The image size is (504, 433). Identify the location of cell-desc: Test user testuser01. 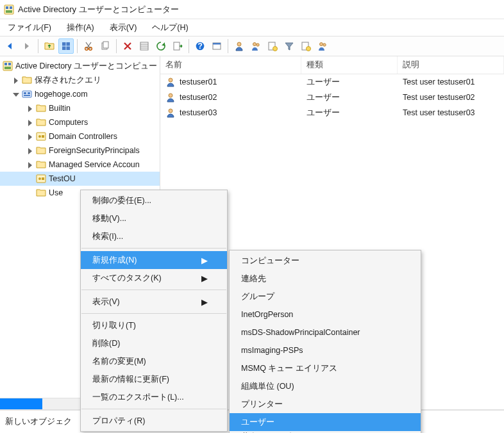
(451, 82).